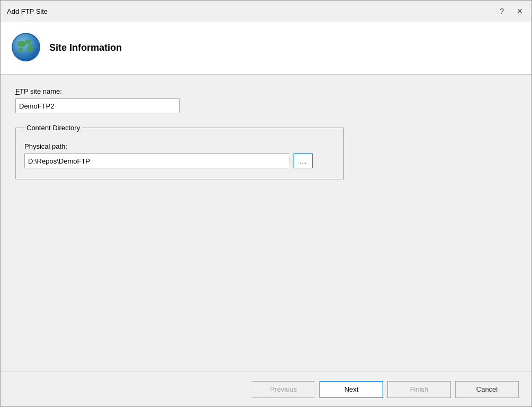 The image size is (532, 407). I want to click on ftp-site-name-label: FTP site name:, so click(266, 91).